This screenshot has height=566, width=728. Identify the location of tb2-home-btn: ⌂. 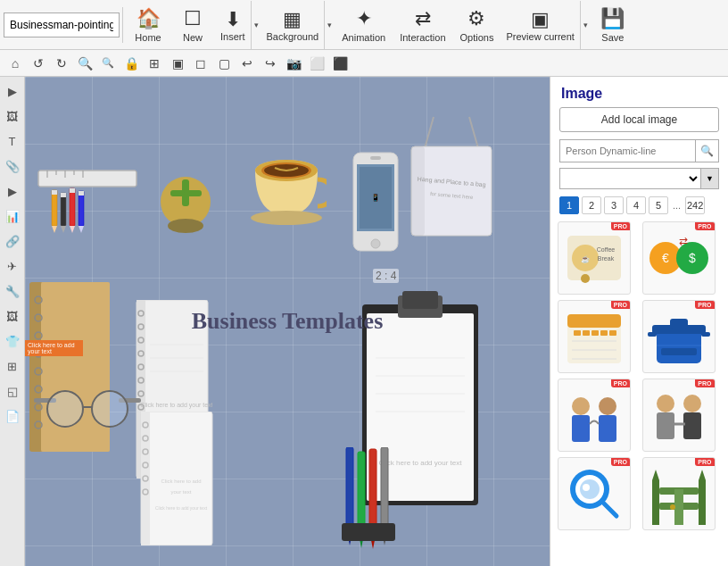
(15, 63).